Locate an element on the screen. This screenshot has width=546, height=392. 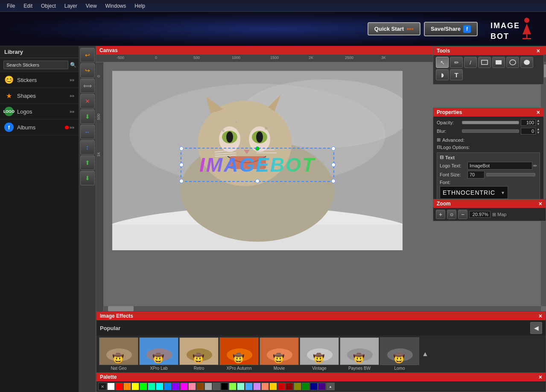
color-black is located at coordinates (225, 386).